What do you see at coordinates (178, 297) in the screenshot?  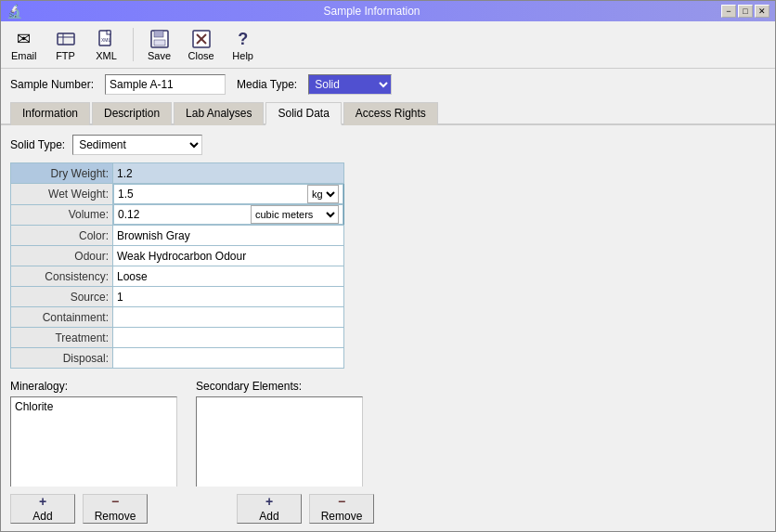 I see `table-row: Source: 1` at bounding box center [178, 297].